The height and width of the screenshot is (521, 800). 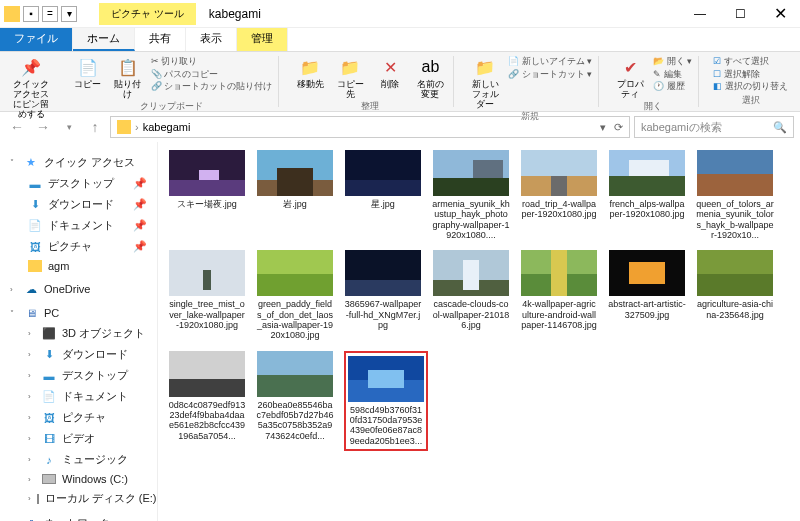 I want to click on back-button: ←, so click(x=17, y=127).